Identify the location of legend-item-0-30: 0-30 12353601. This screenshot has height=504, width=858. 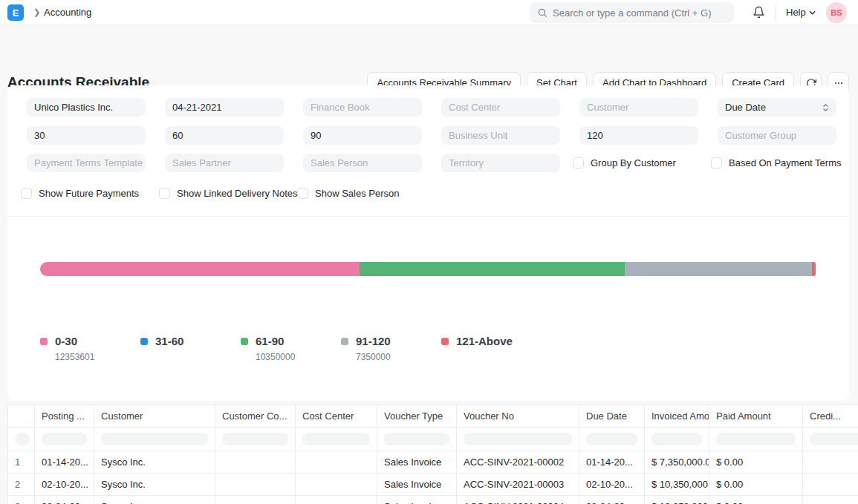
(91, 349).